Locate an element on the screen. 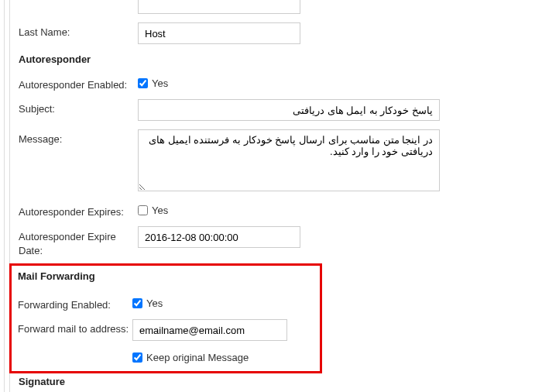 This screenshot has height=392, width=542. label-keep-original-spacer is located at coordinates (75, 352).